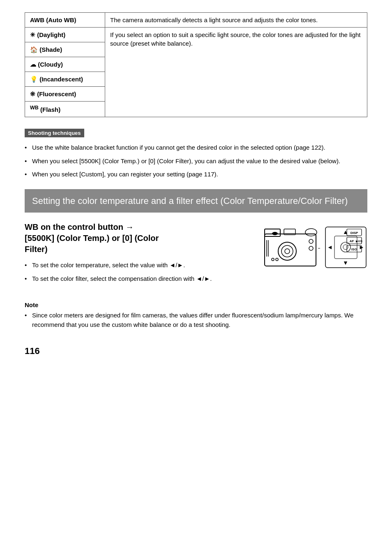 This screenshot has height=553, width=392. Describe the element at coordinates (236, 20) in the screenshot. I see `table-cell-desc-awb: The camera automatically detects a light…` at that location.